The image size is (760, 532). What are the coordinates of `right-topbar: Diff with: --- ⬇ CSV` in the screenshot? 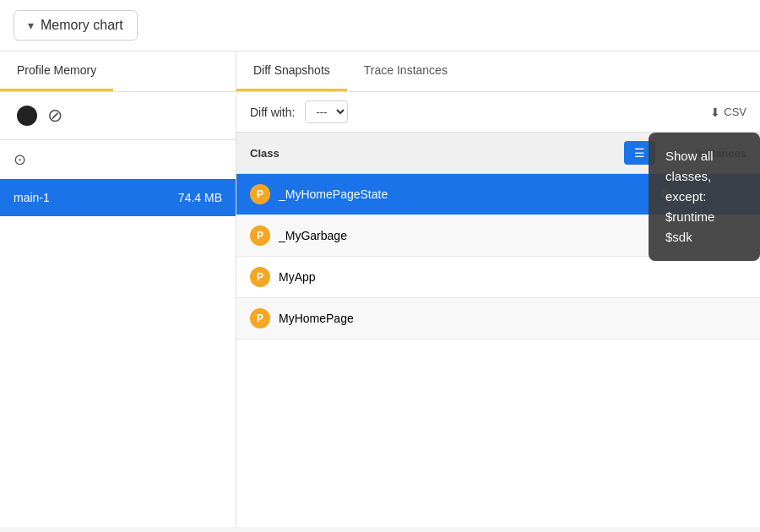 It's located at (498, 112).